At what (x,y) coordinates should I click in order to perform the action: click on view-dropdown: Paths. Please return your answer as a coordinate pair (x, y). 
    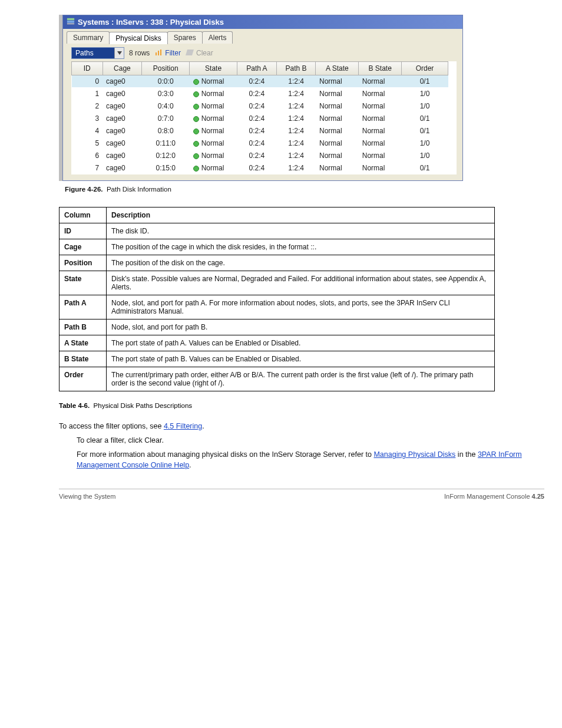
    Looking at the image, I should click on (98, 53).